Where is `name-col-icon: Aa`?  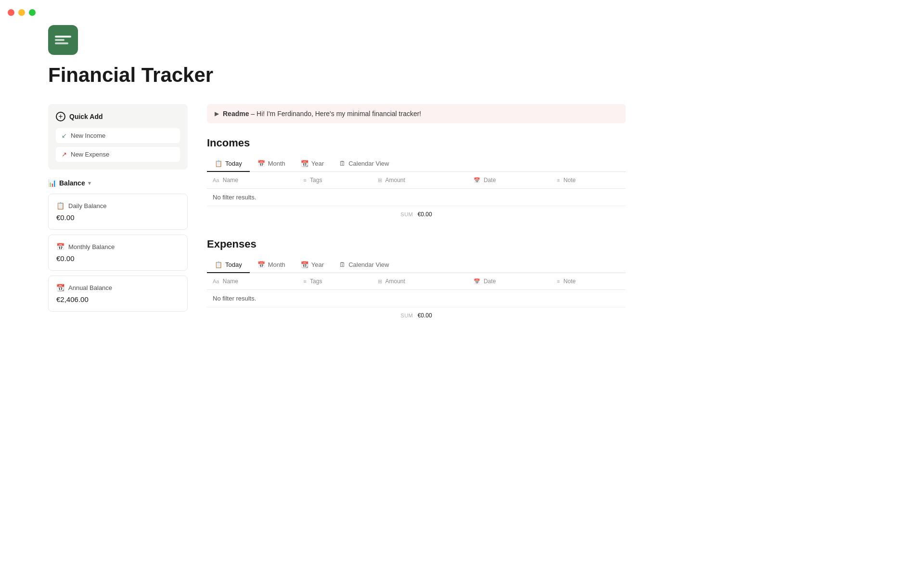
name-col-icon: Aa is located at coordinates (216, 180).